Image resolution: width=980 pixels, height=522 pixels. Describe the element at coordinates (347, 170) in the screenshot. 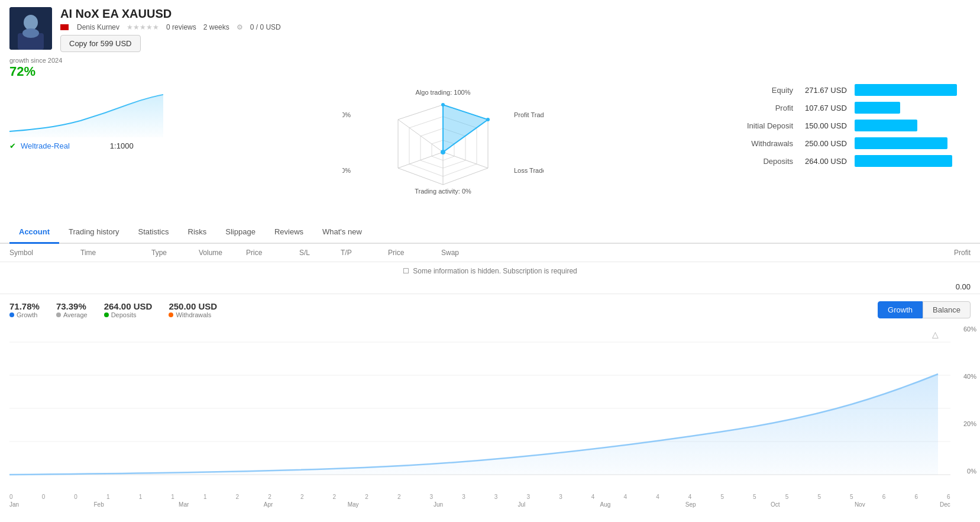

I see `radar-deposit-load: Max deposit load: 0%` at that location.